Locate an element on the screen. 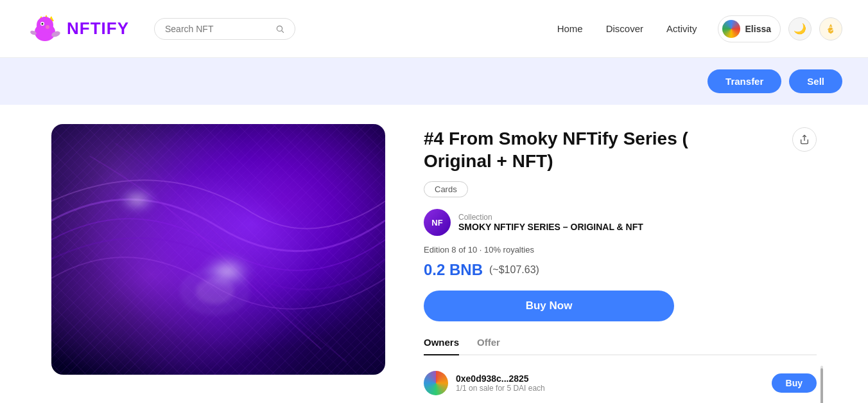  nav-activity: Activity is located at coordinates (682, 28).